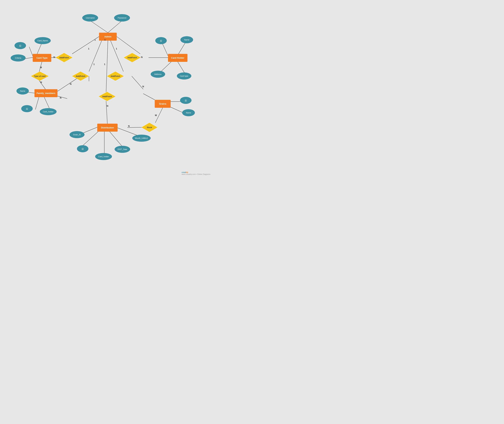  Describe the element at coordinates (103, 157) in the screenshot. I see `attr-dist-cardholder: Card_holder` at that location.